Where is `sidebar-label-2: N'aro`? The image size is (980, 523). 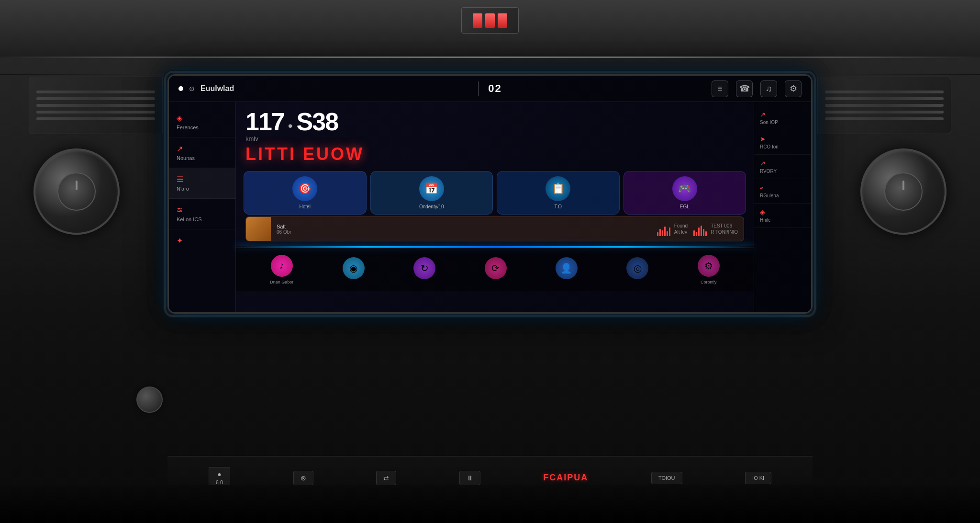 sidebar-label-2: N'aro is located at coordinates (202, 189).